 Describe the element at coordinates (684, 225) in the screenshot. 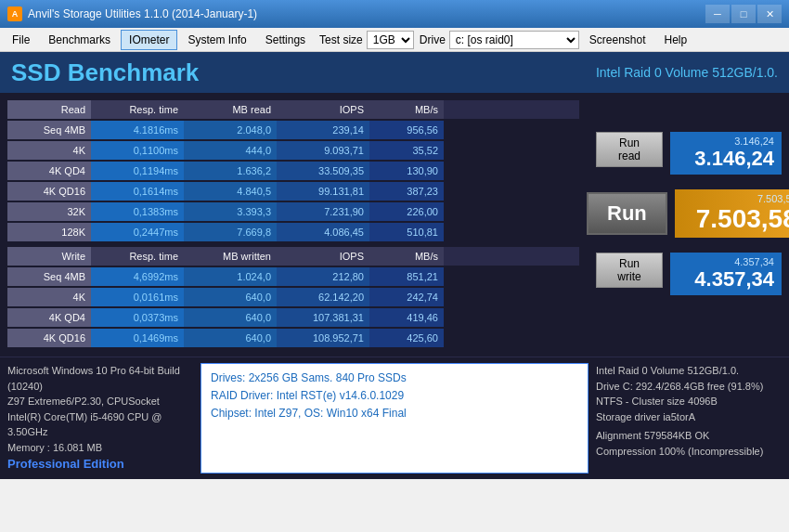

I see `right-panel: Run read 3.146,24 3.146,24 Run 7.503,58 …` at that location.